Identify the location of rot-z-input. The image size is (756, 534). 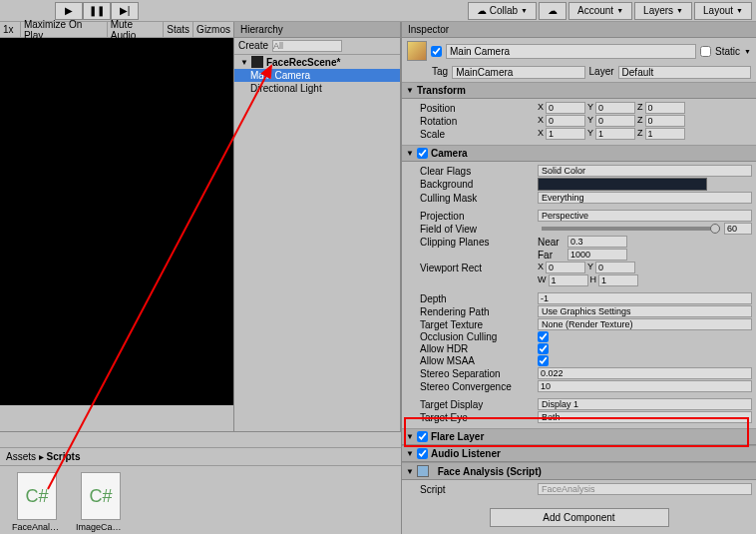
(665, 121).